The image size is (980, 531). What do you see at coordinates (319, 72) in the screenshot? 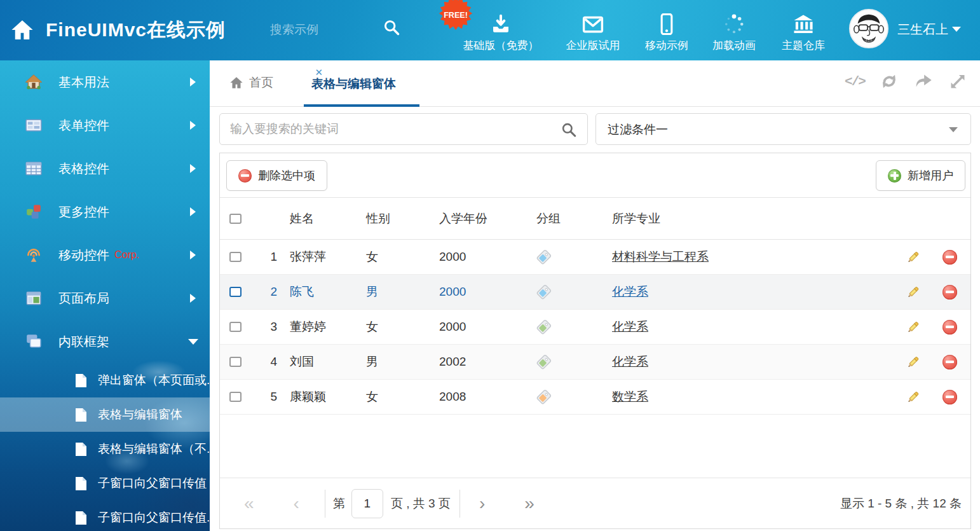
I see `tab-close-icon: ✕` at bounding box center [319, 72].